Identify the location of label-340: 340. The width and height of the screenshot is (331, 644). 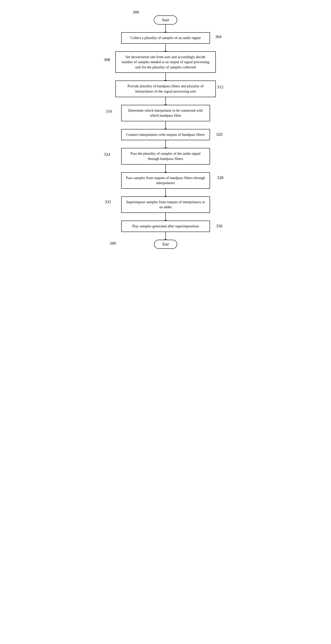
(113, 243).